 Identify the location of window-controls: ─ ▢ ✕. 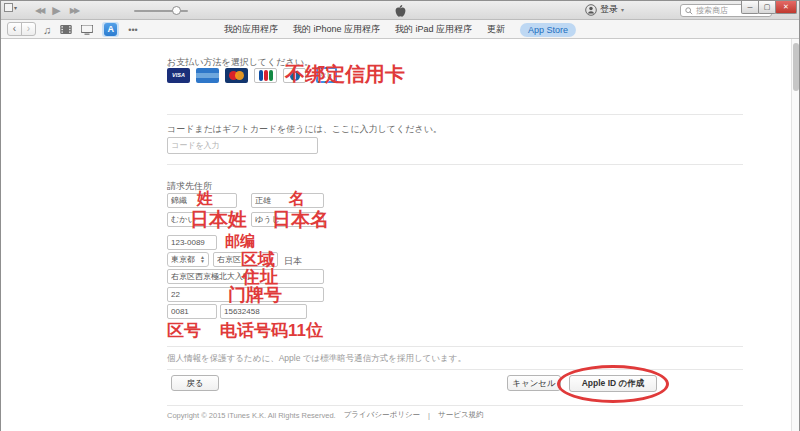
(770, 8).